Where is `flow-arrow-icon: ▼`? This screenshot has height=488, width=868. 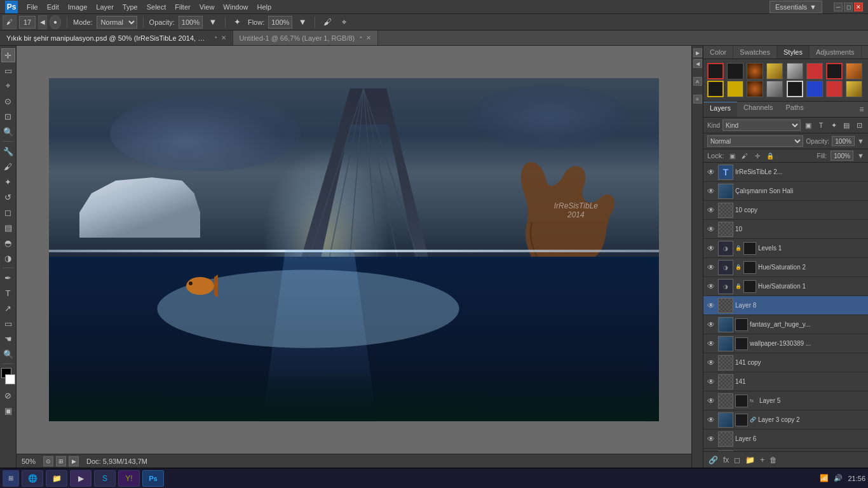
flow-arrow-icon: ▼ is located at coordinates (302, 22).